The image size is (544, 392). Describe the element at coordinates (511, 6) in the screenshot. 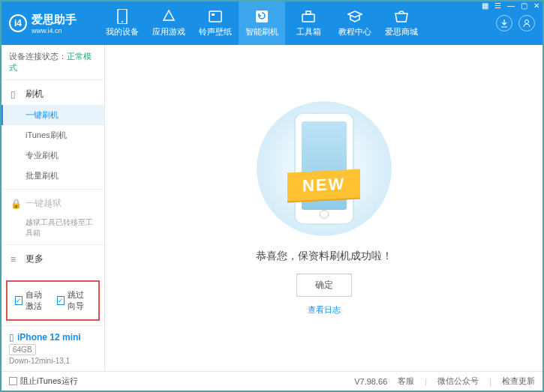

I see `minimize-icon: —` at that location.